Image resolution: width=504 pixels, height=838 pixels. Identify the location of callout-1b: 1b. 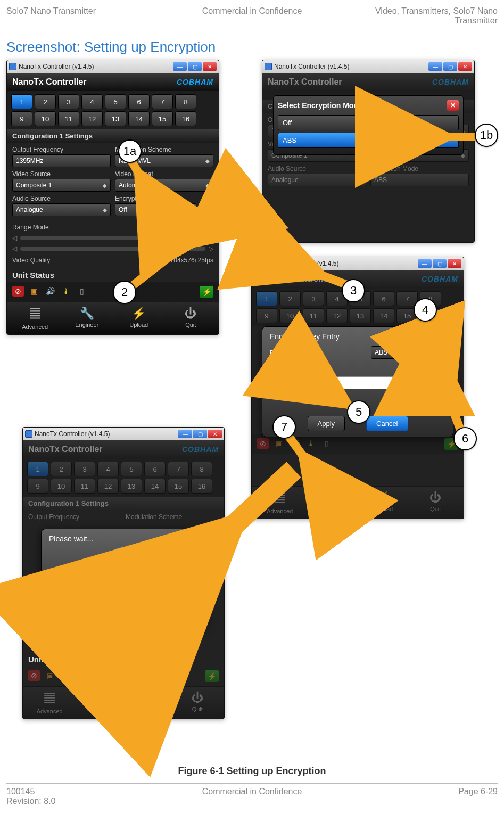
(486, 135).